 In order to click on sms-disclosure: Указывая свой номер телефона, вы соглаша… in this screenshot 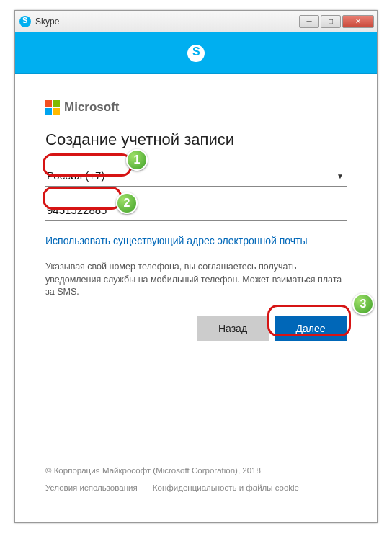, I will do `click(196, 280)`.